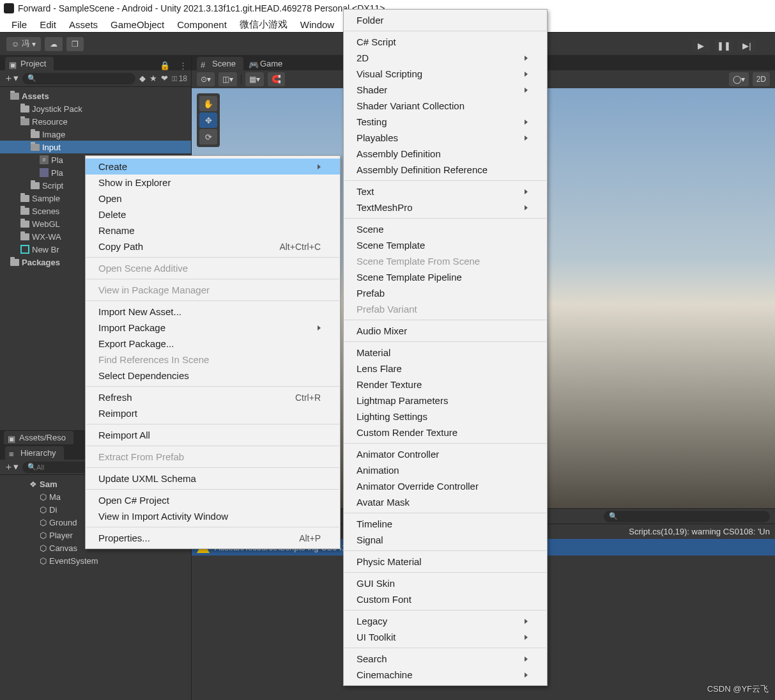 Image resolution: width=775 pixels, height=700 pixels. What do you see at coordinates (445, 153) in the screenshot?
I see `create-asmdef: Assembly Definition` at bounding box center [445, 153].